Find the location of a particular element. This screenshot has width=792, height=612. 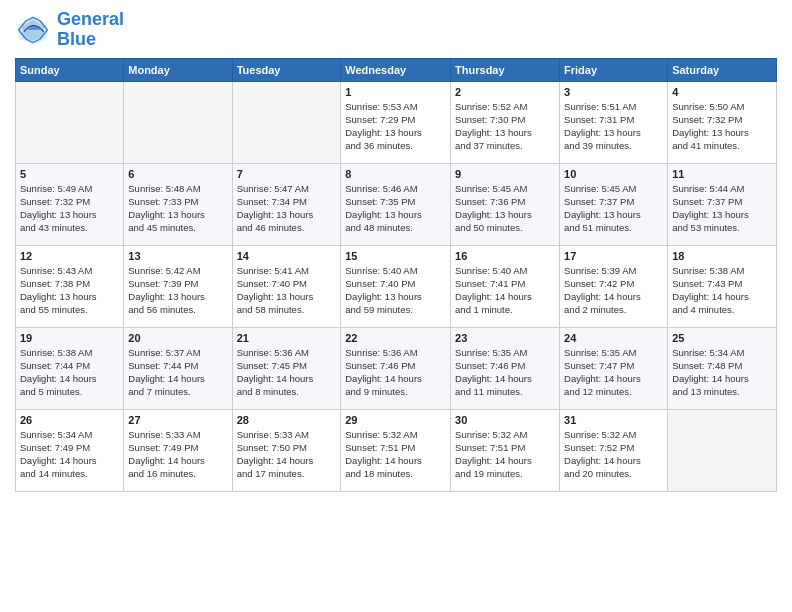

day-info: Sunrise: 5:35 AM Sunset: 7:46 PM Dayligh… is located at coordinates (505, 372).